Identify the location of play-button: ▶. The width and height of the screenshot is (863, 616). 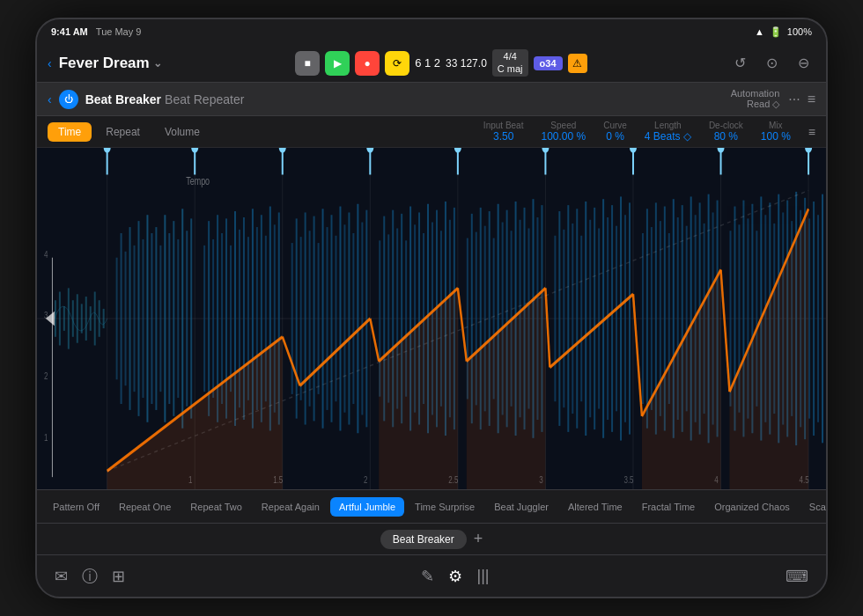
(337, 63).